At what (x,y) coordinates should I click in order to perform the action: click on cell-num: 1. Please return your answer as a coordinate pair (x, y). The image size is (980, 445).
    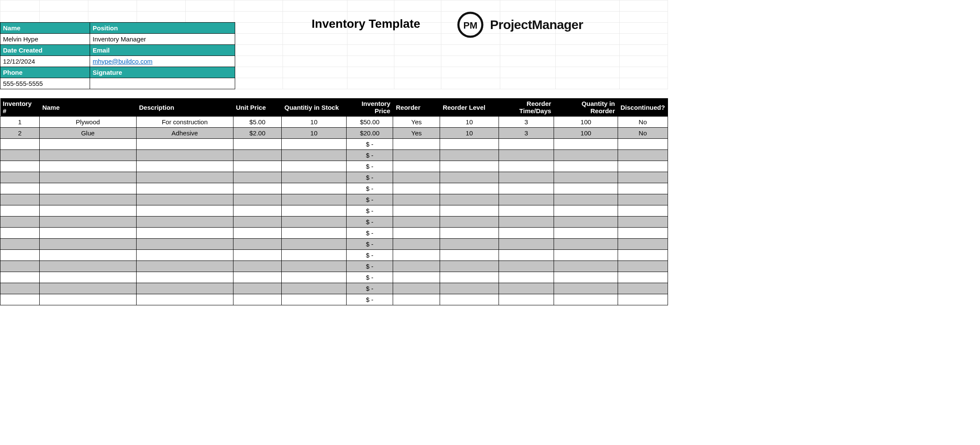
    Looking at the image, I should click on (20, 122).